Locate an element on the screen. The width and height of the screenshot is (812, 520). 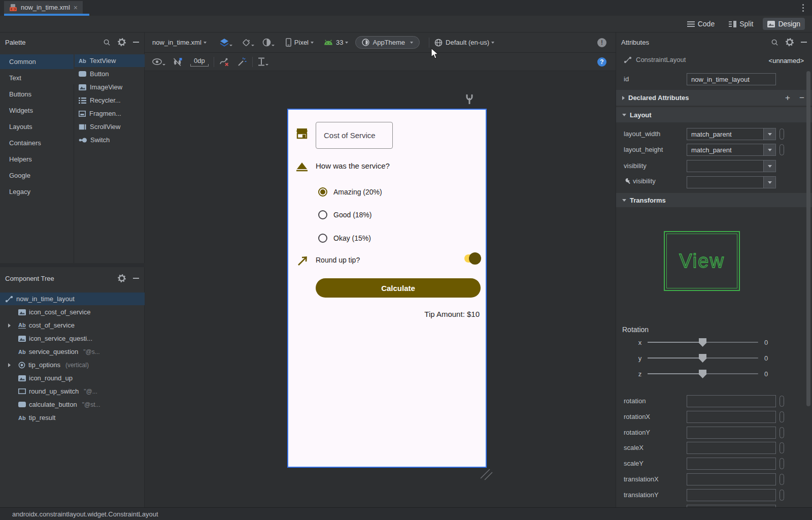
tree-item-service-question: Ab service_question "@s... is located at coordinates (72, 351).